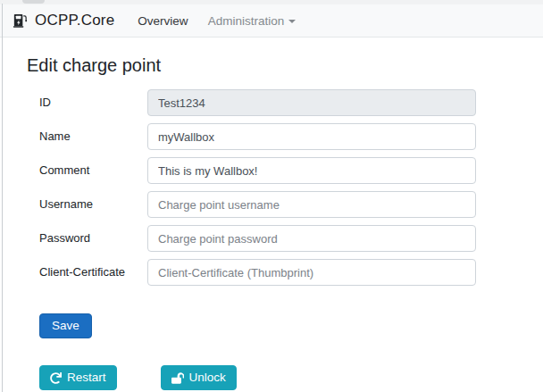  Describe the element at coordinates (312, 171) in the screenshot. I see `comment-input` at that location.